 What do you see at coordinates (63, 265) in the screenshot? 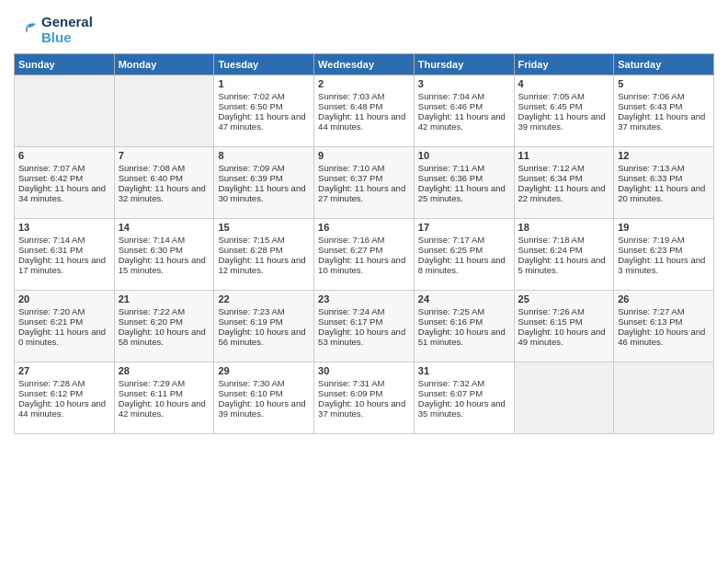
I see `daylight-text: Daylight: 11 hours and 17 minutes.` at bounding box center [63, 265].